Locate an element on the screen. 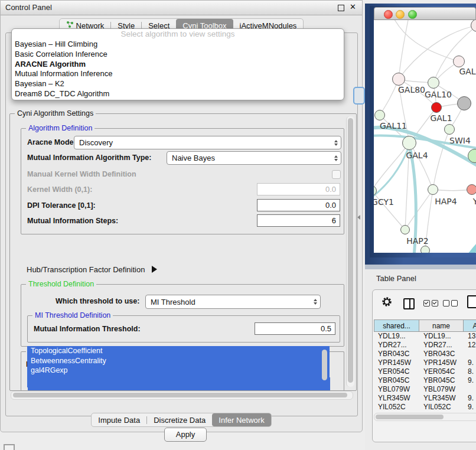  table-row: YER054CYER054C8. is located at coordinates (425, 372).